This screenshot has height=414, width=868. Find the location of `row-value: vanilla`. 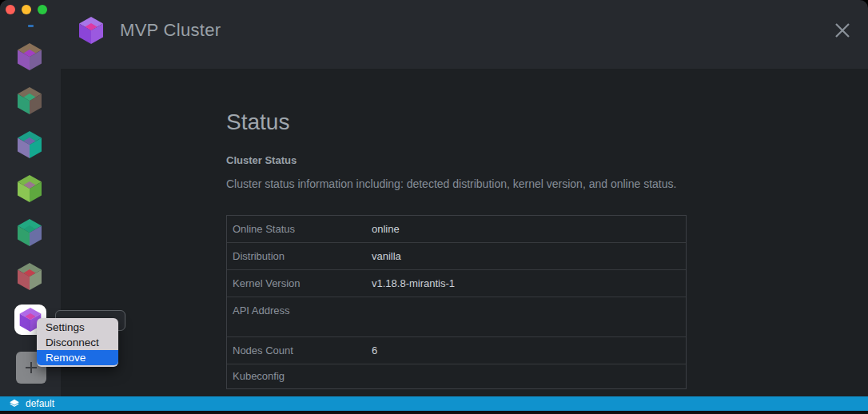

row-value: vanilla is located at coordinates (387, 256).